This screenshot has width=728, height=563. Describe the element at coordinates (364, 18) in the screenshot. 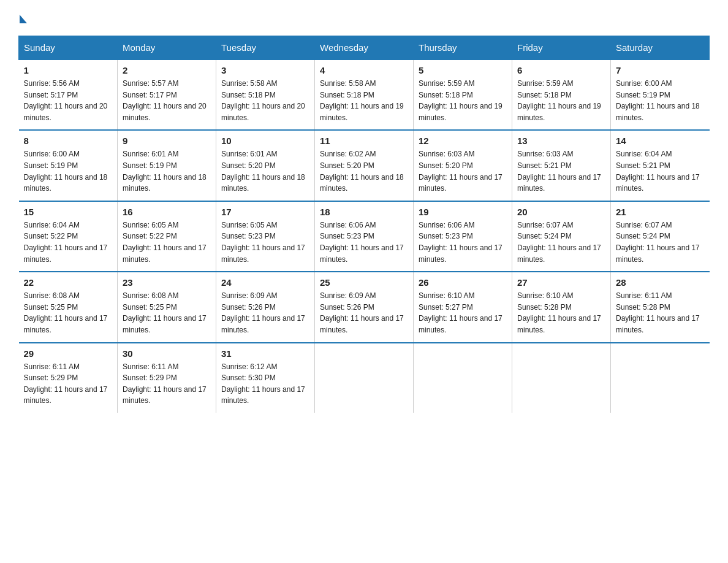

I see `page-header` at that location.